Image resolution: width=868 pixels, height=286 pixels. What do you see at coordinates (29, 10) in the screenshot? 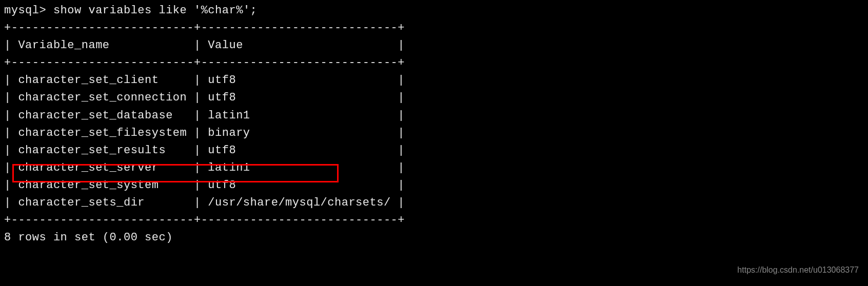
I see `mysql-prompt: mysql>` at bounding box center [29, 10].